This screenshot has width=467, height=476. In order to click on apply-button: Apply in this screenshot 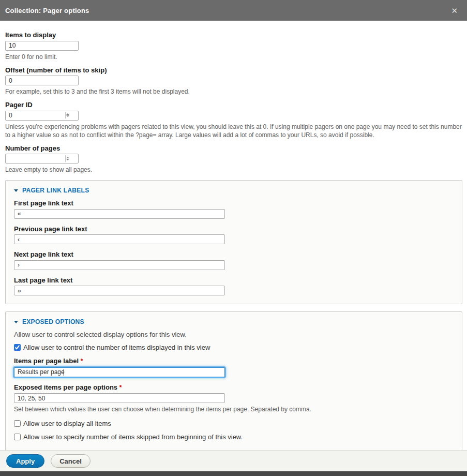, I will do `click(25, 461)`.